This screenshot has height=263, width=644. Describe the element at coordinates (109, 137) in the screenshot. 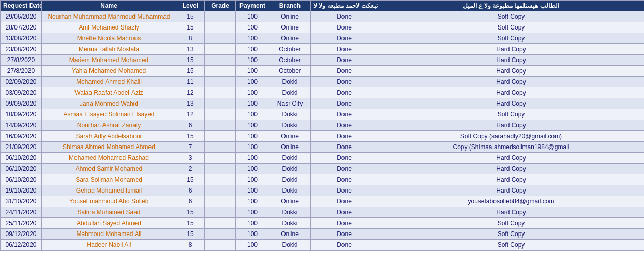

I see `cell-name: Sarah Adly Abdelsabour` at that location.